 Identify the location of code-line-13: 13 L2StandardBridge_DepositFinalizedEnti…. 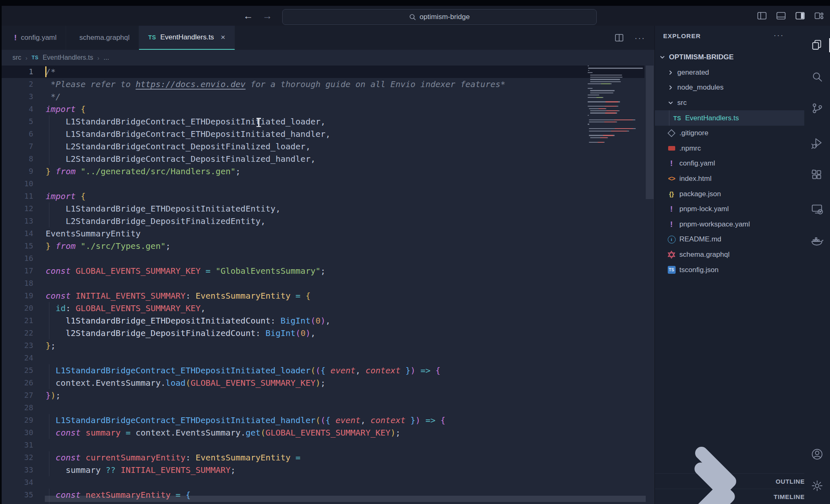
(323, 221).